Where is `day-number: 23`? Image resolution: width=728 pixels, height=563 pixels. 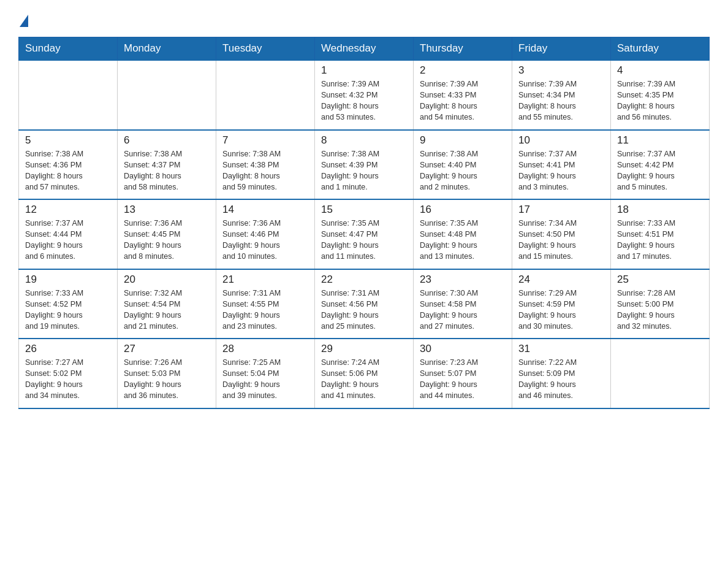
day-number: 23 is located at coordinates (463, 280).